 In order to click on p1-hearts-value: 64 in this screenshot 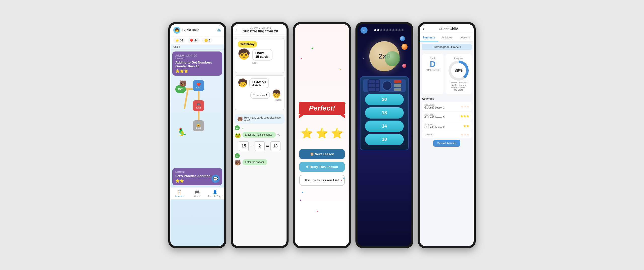, I will do `click(196, 40)`.